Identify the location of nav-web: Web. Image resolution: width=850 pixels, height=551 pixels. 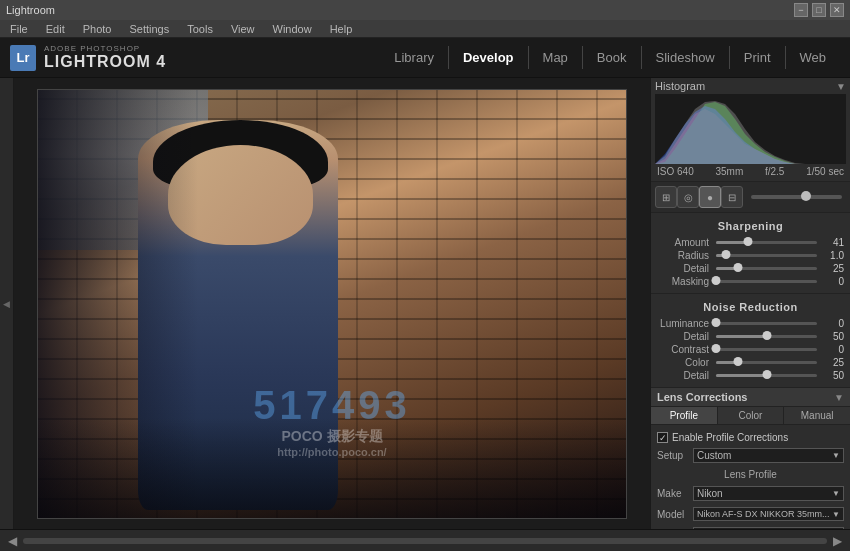
(813, 58).